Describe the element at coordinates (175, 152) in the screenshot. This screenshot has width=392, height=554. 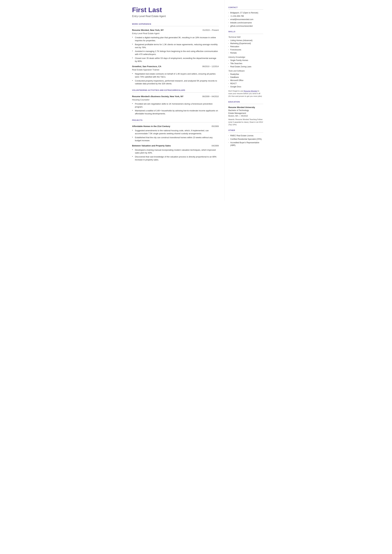
I see `project-2-bullet-1: Developed a training manual incorporatin…` at that location.